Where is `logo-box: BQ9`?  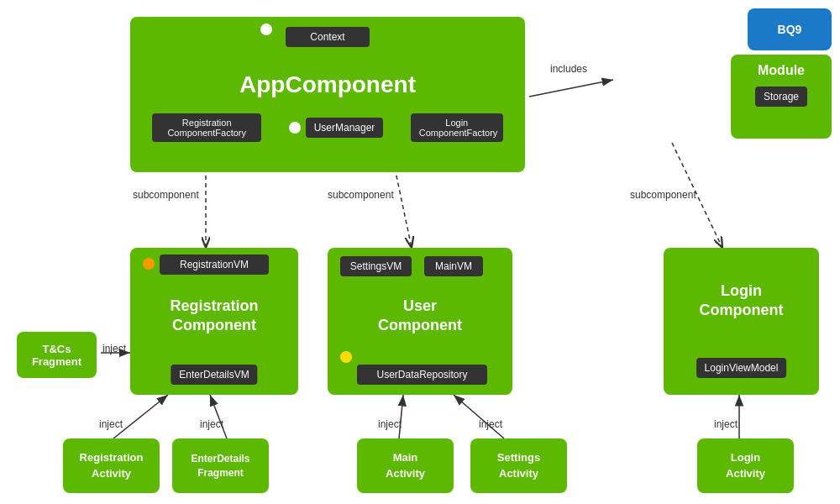 logo-box: BQ9 is located at coordinates (790, 29).